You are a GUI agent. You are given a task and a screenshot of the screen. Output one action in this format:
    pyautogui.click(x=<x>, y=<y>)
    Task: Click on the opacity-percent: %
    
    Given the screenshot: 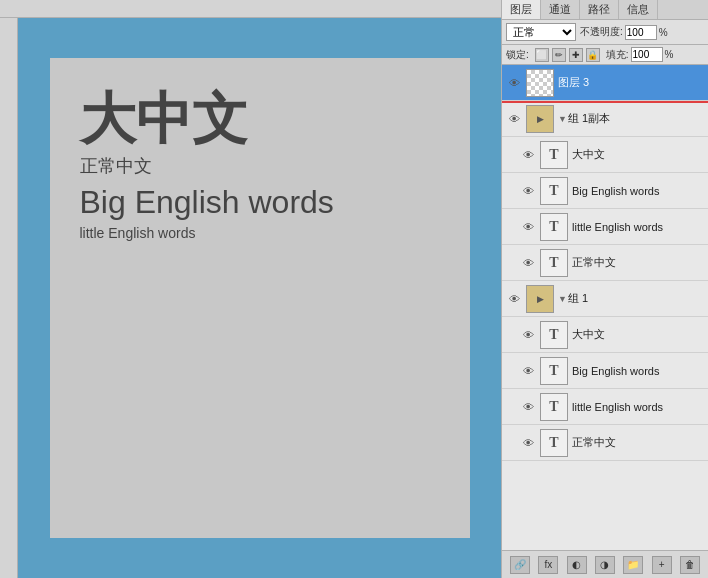 What is the action you would take?
    pyautogui.click(x=664, y=32)
    